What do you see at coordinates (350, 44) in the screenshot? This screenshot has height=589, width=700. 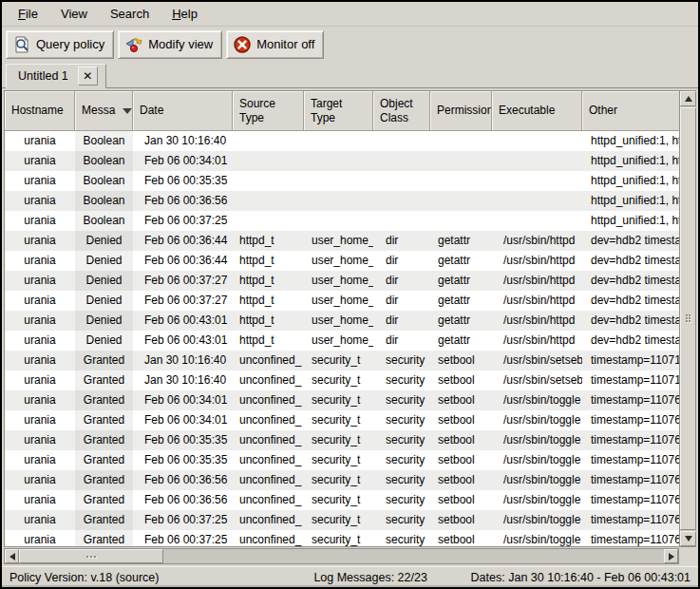 I see `toolbar: Query policy Modify view Monitor off` at bounding box center [350, 44].